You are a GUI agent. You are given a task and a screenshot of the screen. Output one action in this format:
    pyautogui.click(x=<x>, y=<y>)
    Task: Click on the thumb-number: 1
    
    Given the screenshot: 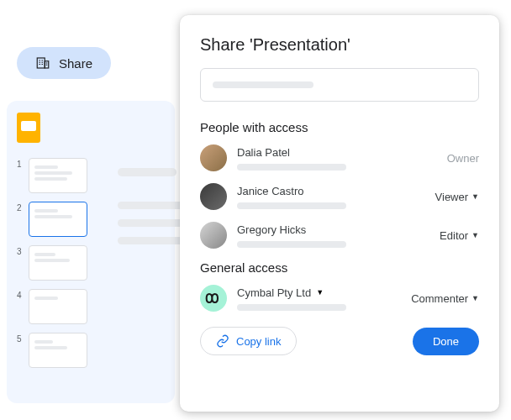 What is the action you would take?
    pyautogui.click(x=20, y=163)
    